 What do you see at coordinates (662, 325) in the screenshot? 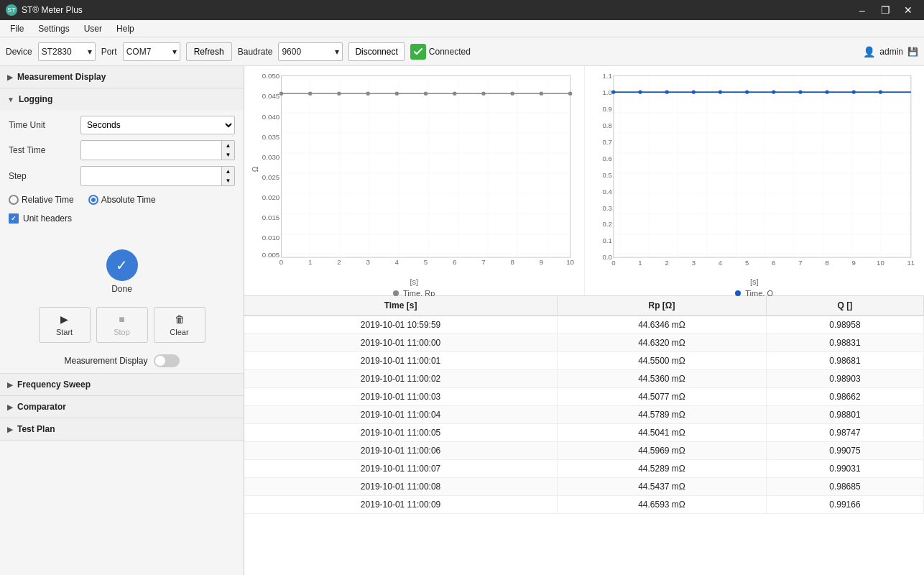
I see `table-cell: 44.6346 mΩ` at bounding box center [662, 325].